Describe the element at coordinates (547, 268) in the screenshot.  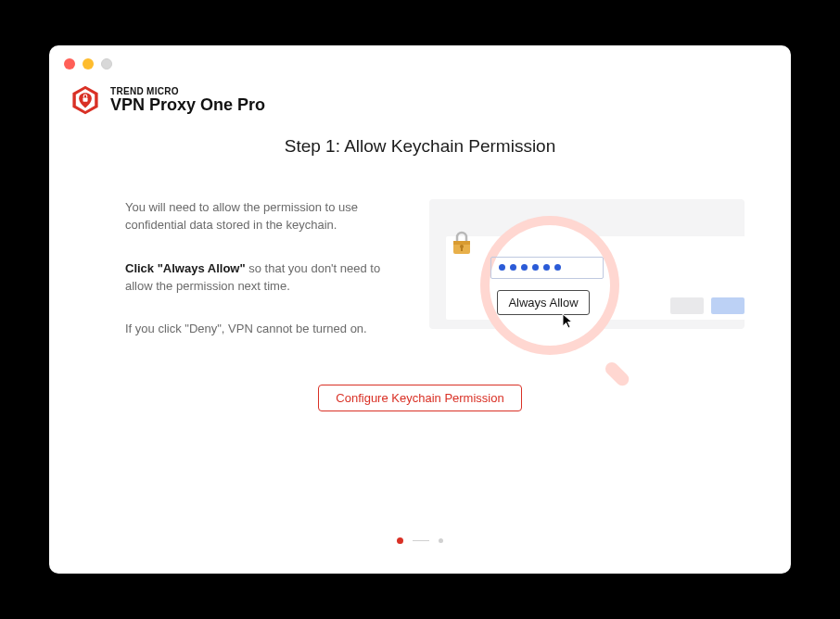
I see `illustration-password-field` at that location.